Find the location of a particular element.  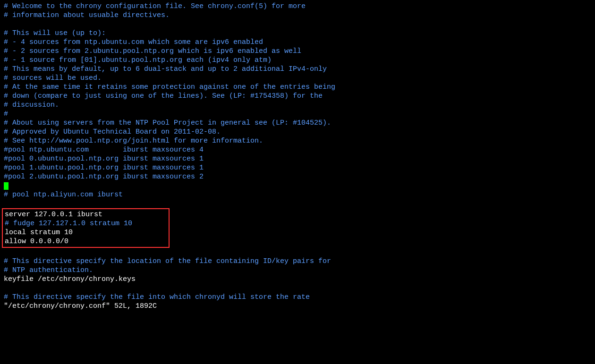

code-line: #pool ntp.ubuntu.com iburst maxsources 4 is located at coordinates (298, 150).